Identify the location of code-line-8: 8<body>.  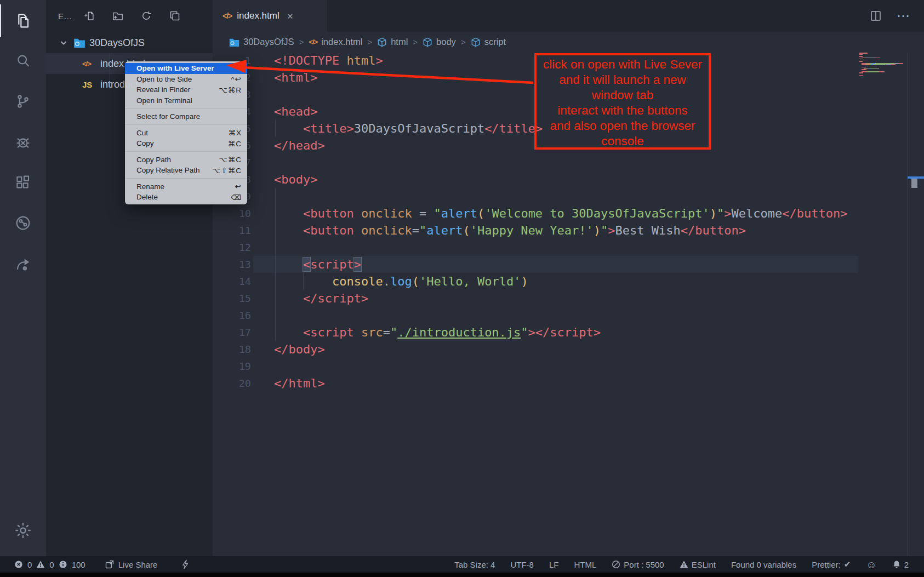
(568, 180).